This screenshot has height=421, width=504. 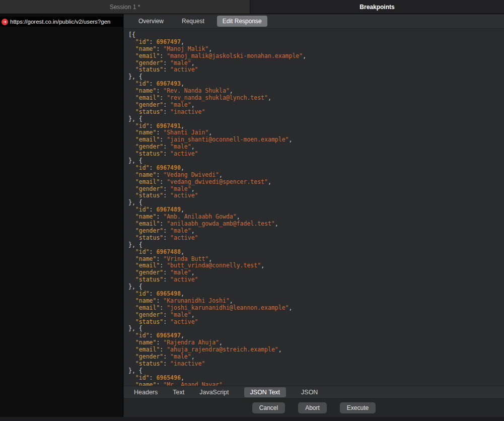 What do you see at coordinates (316, 301) in the screenshot?
I see `code-line: "name": "Karunanidhi Joshi",` at bounding box center [316, 301].